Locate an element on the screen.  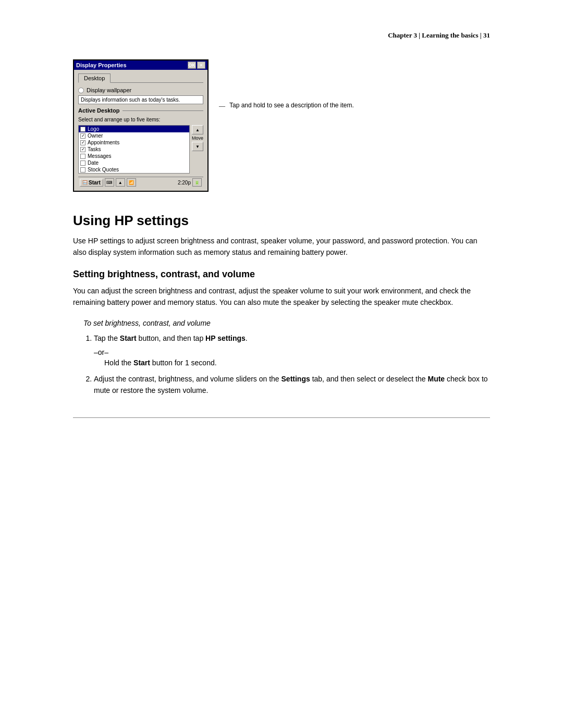
list-area: ✓ Logo ✓ Owner ✓ Appointments ✓ is located at coordinates (141, 149).